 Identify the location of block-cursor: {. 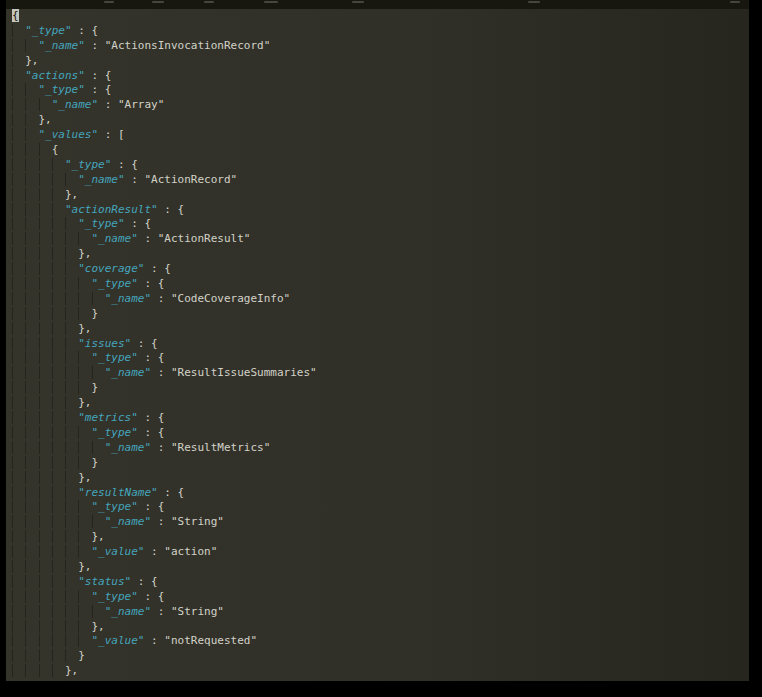
(16, 16).